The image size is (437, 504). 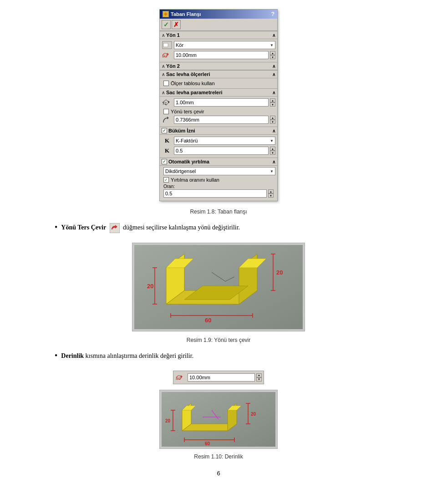 I want to click on sac-param-expand-icon: ∧, so click(x=163, y=93).